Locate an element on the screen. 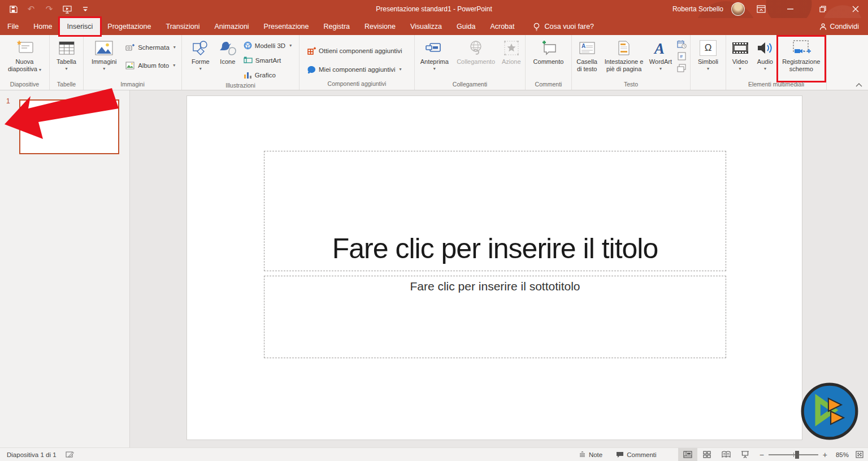  zoom-in-button: + is located at coordinates (825, 455).